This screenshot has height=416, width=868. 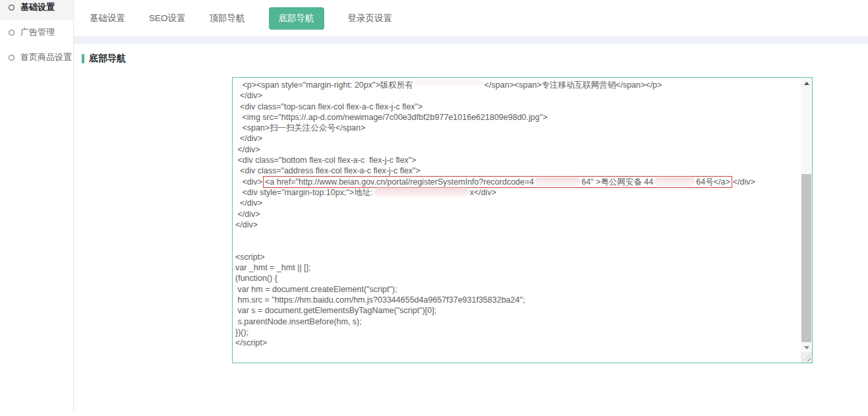 What do you see at coordinates (516, 128) in the screenshot?
I see `code-line: <span>扫一扫关注公众号</span>` at bounding box center [516, 128].